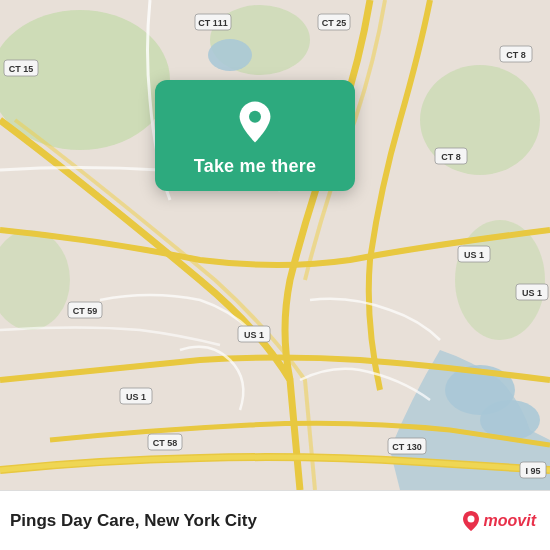 Image resolution: width=550 pixels, height=550 pixels. What do you see at coordinates (471, 521) in the screenshot?
I see `moovit-pin-icon` at bounding box center [471, 521].